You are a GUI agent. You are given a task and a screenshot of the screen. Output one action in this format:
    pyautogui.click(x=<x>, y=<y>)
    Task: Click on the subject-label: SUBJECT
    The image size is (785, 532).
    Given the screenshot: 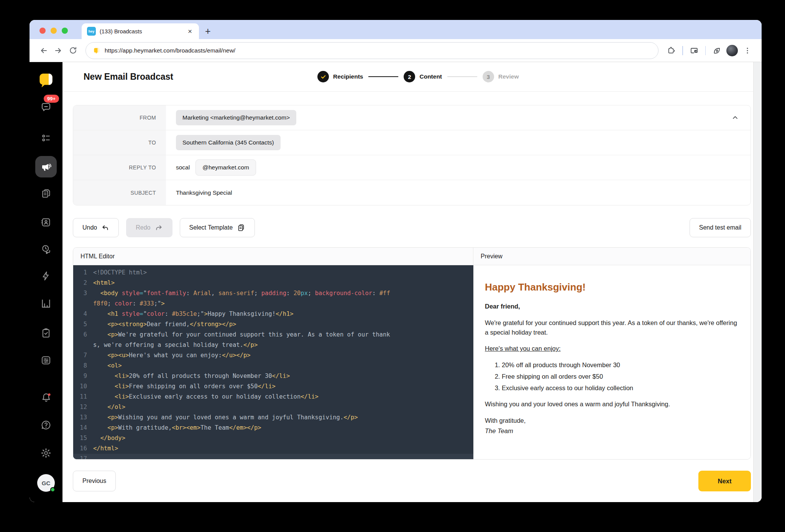 What is the action you would take?
    pyautogui.click(x=120, y=192)
    